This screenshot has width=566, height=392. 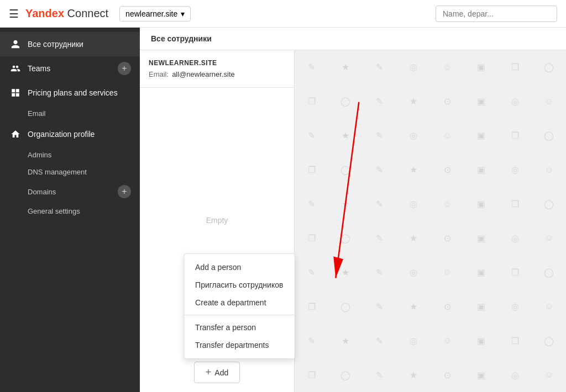 I want to click on domain-value: newlearner.site, so click(x=151, y=14).